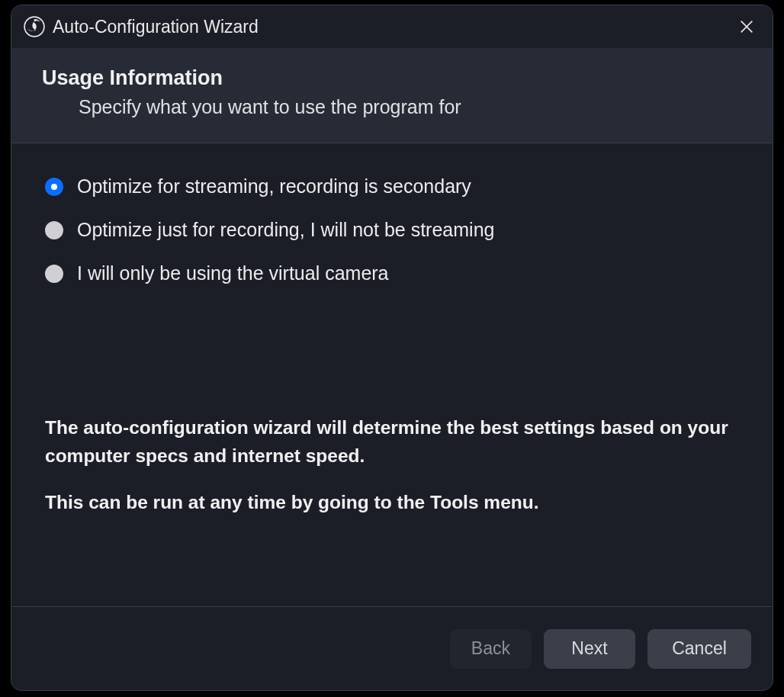 The image size is (784, 697). What do you see at coordinates (392, 648) in the screenshot?
I see `wizard-footer: Back Next Cancel` at bounding box center [392, 648].